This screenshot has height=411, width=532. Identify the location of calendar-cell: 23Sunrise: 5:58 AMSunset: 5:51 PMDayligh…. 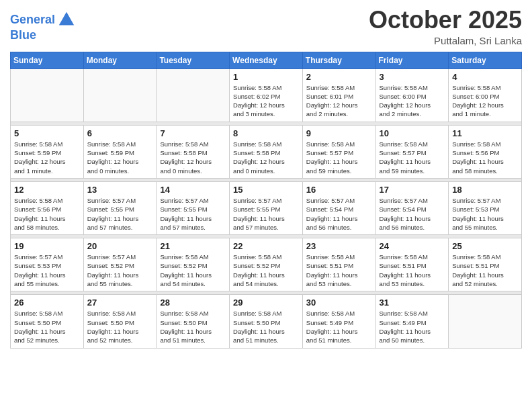
(339, 265).